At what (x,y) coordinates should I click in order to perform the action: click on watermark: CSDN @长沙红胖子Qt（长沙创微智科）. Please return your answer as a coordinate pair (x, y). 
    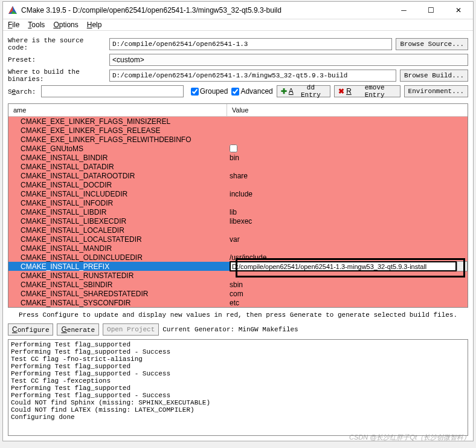
    Looking at the image, I should click on (410, 438).